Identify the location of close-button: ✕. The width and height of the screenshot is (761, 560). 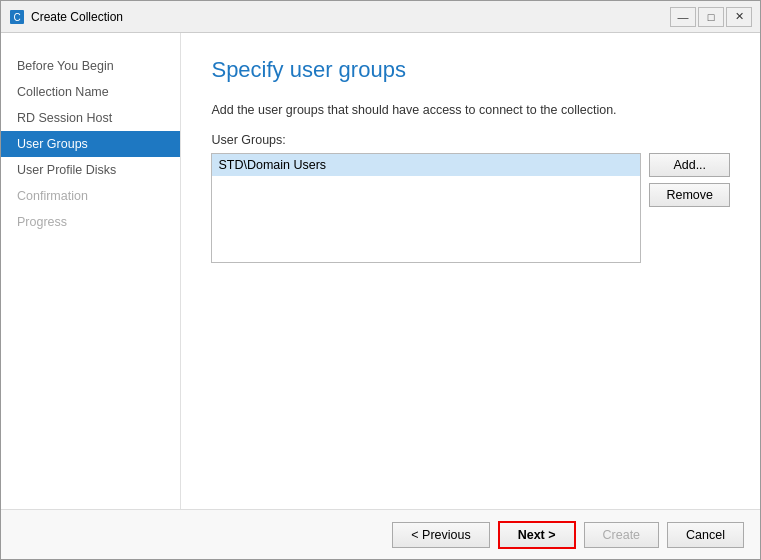
(739, 17).